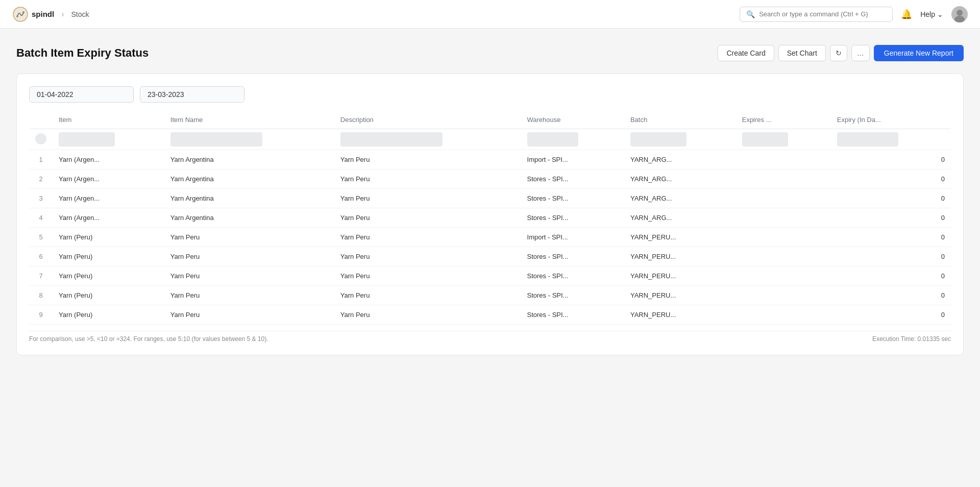 The image size is (980, 487). I want to click on table-row: 4 Yarn (Argen... Yarn Argentina Yarn Per…, so click(490, 218).